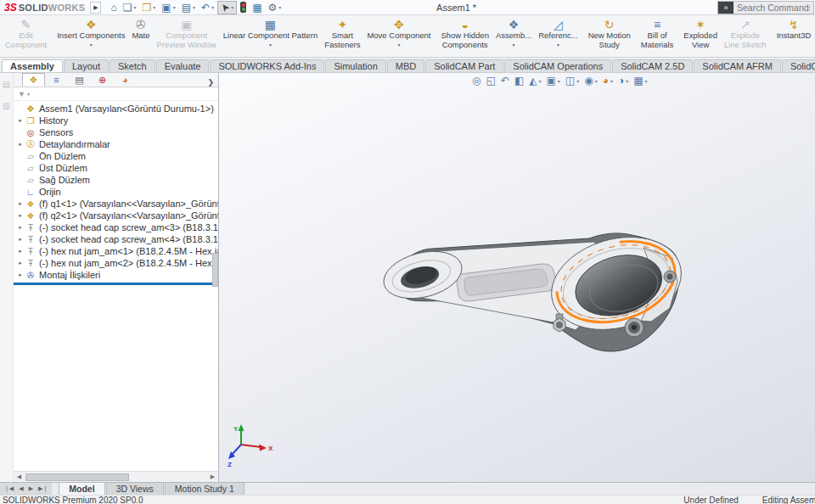 This screenshot has width=815, height=504. Describe the element at coordinates (130, 8) in the screenshot. I see `new-document-button: ❏▾` at that location.